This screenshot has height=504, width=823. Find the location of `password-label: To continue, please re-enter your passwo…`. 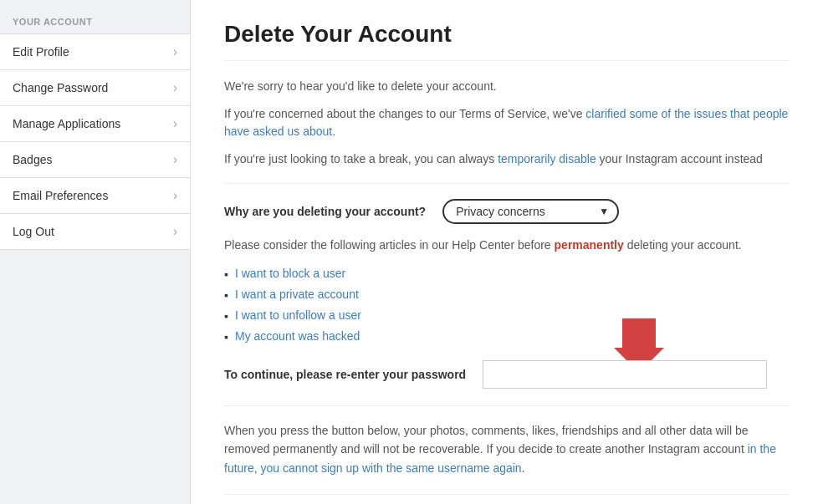

password-label: To continue, please re-enter your passwo… is located at coordinates (345, 374).